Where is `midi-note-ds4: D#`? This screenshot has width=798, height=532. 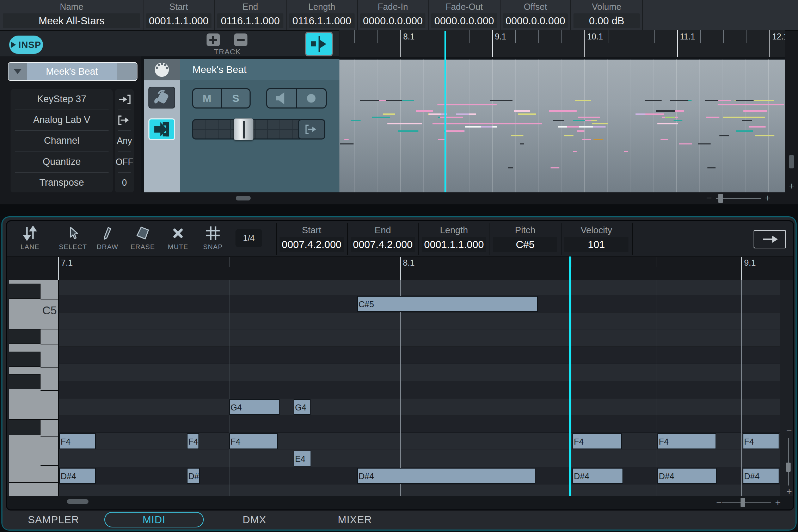
midi-note-ds4: D# is located at coordinates (193, 476).